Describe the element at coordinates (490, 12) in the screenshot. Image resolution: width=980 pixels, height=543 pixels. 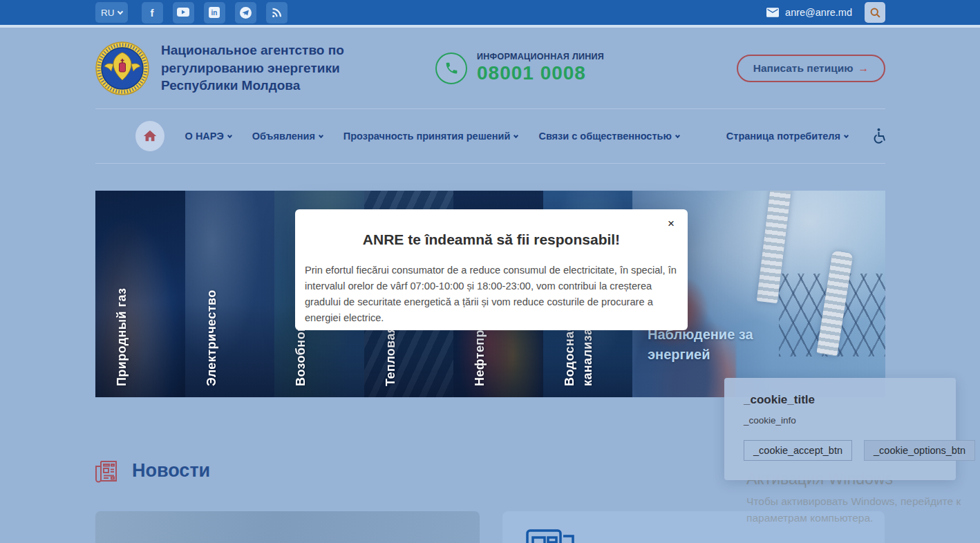
I see `top-bar: RU f in` at that location.